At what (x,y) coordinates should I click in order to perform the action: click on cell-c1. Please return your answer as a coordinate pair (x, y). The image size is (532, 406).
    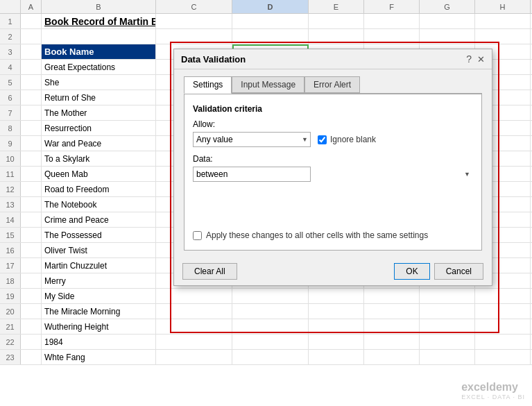
    Looking at the image, I should click on (194, 21).